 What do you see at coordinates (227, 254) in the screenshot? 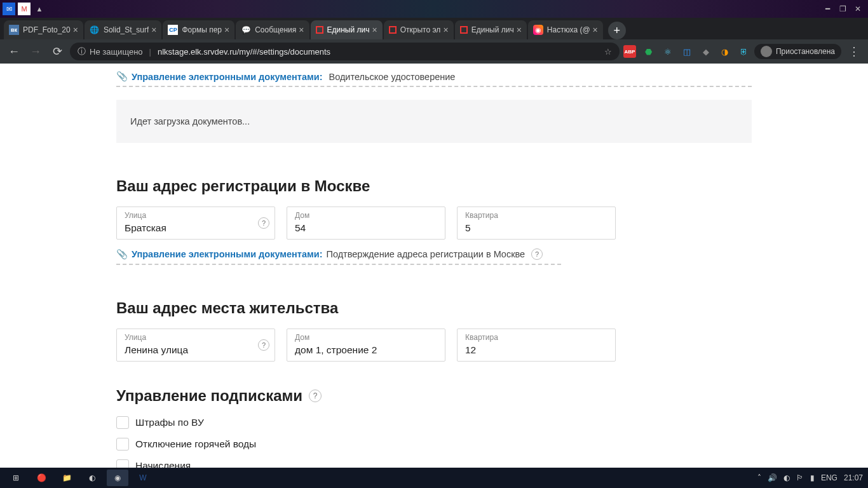
I see `doc-mgmt-prefix: Управление электронными документами:` at bounding box center [227, 254].